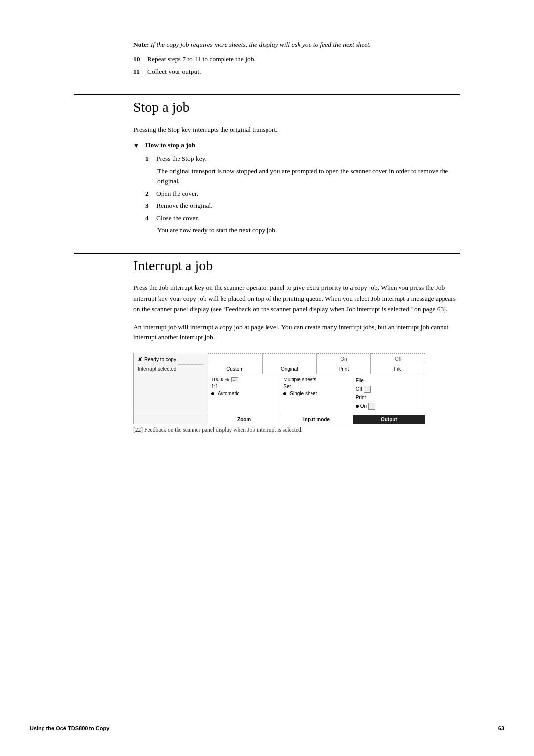 This screenshot has height=756, width=534. What do you see at coordinates (303, 194) in the screenshot?
I see `stop-step-2: 2 Open the cover.` at bounding box center [303, 194].